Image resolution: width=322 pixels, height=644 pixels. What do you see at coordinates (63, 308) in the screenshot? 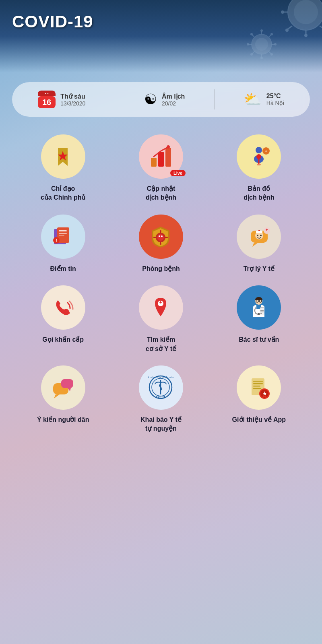
I see `goi-khan-cap-icon-circle` at bounding box center [63, 308].